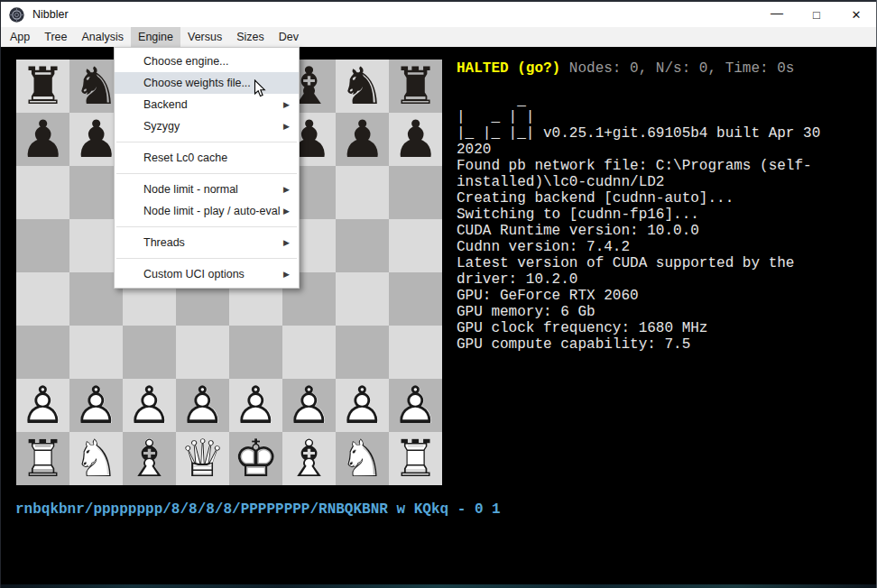 This screenshot has height=588, width=877. I want to click on square-g1: ♞♘, so click(363, 458).